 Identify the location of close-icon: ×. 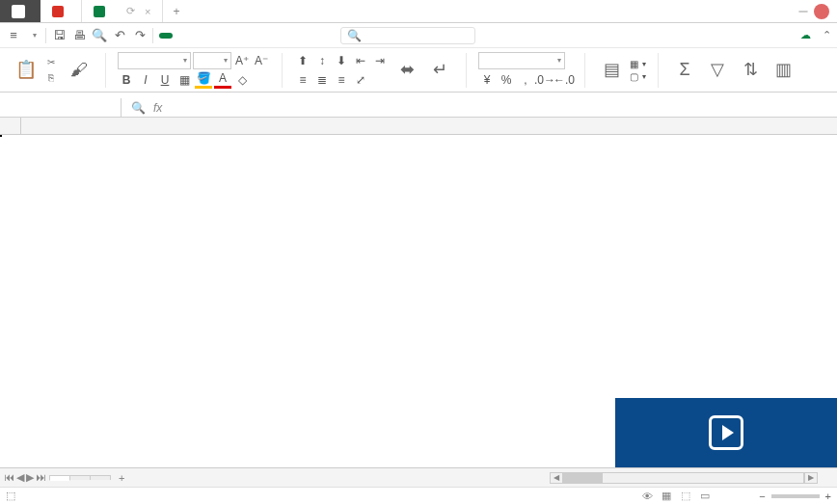
(148, 12).